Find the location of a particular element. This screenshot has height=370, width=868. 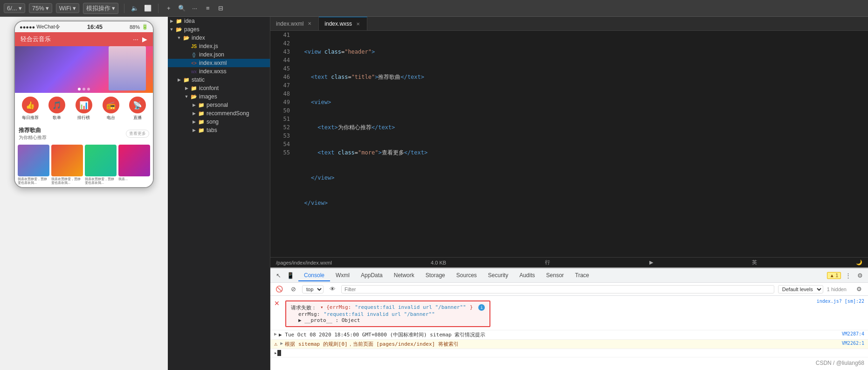

editor-status: /pages/index/index.wxml 4.0 KB 行 ▶ 英 🌙 is located at coordinates (569, 262).